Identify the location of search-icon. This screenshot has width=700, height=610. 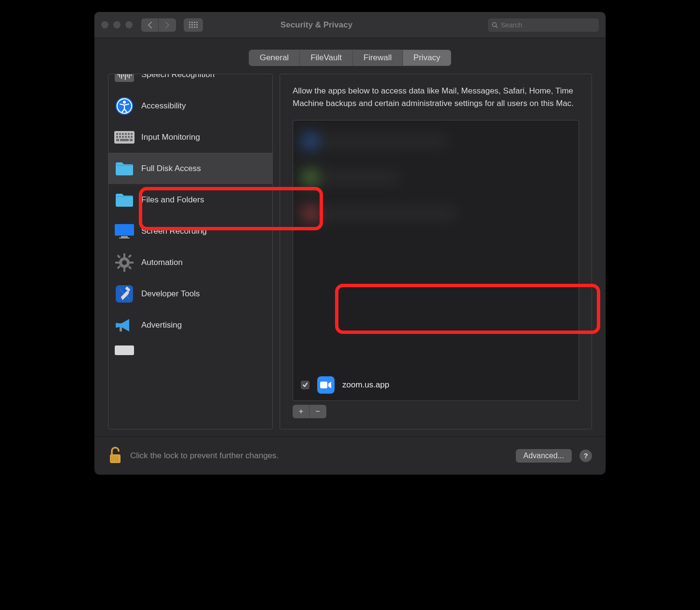
(495, 25).